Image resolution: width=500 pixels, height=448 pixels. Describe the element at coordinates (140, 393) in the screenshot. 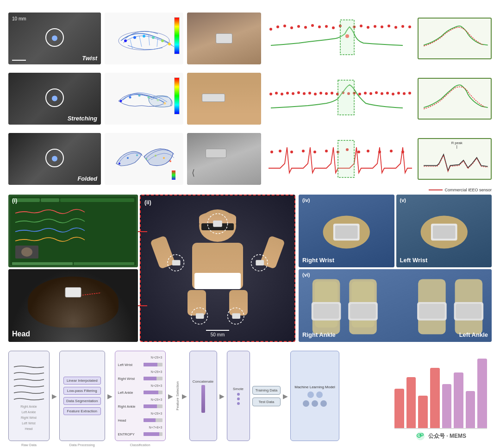

I see `channel-left-ankle: Left Ankle` at that location.